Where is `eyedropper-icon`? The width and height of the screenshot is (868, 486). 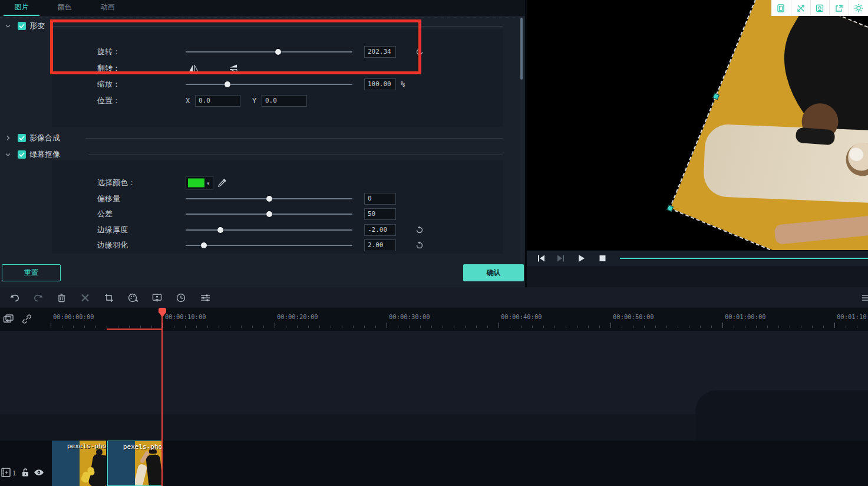 eyedropper-icon is located at coordinates (222, 183).